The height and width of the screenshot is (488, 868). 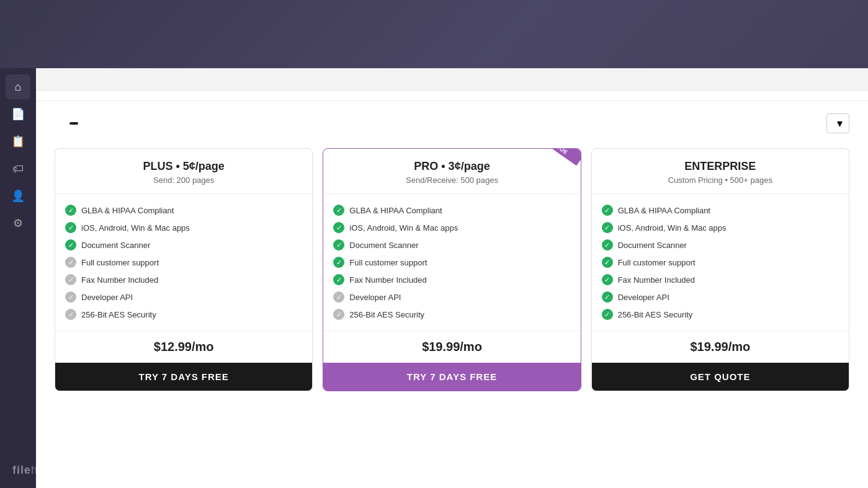 What do you see at coordinates (452, 79) in the screenshot?
I see `title-bar` at bounding box center [452, 79].